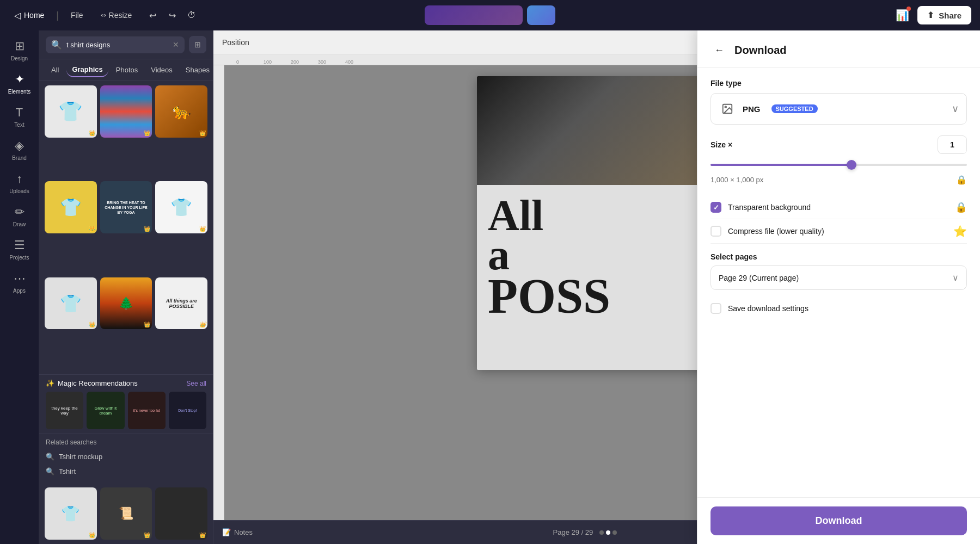 The height and width of the screenshot is (544, 980). Describe the element at coordinates (249, 62) in the screenshot. I see `ruler-mark-0: 0` at that location.